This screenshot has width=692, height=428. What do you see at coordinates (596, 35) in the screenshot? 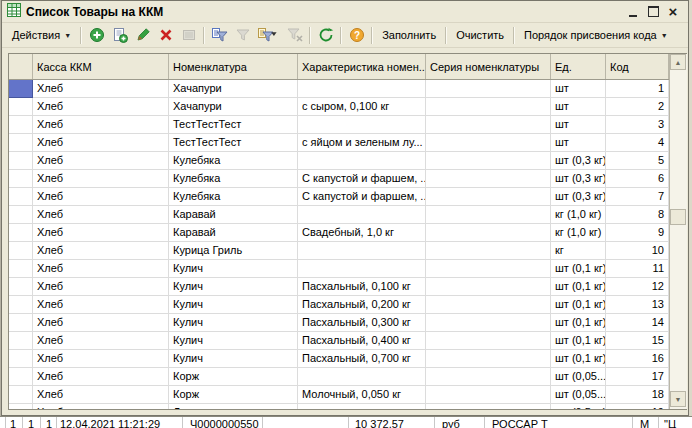
I see `code-order-menu-button: Порядок присвоения кода ▼` at bounding box center [596, 35].